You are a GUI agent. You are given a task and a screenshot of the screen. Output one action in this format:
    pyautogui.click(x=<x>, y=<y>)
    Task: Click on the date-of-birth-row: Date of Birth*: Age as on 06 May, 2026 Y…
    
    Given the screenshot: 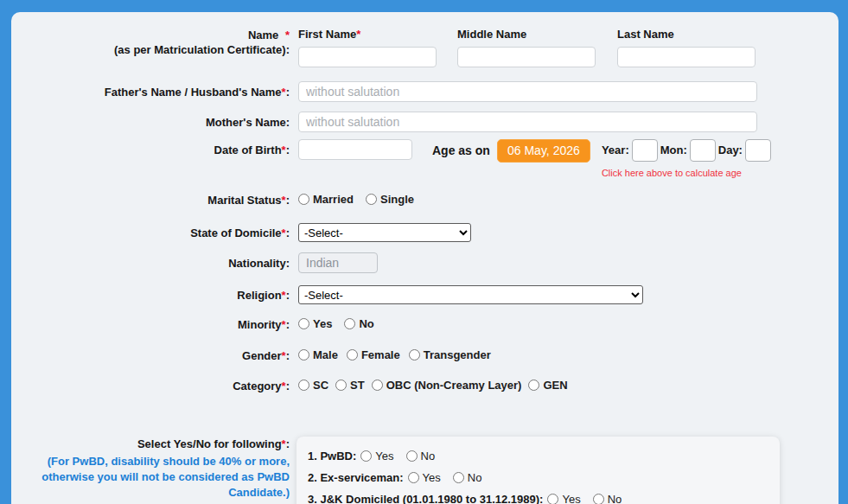 What is the action you would take?
    pyautogui.click(x=425, y=159)
    